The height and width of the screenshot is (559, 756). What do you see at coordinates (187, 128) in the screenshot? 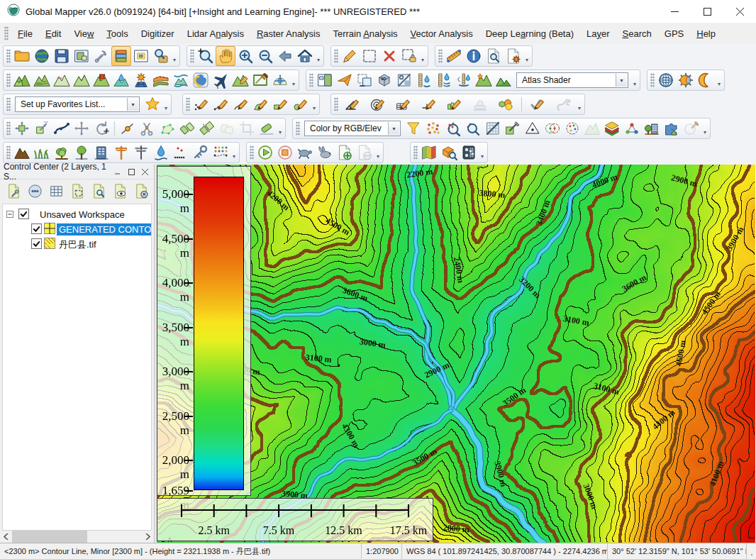
I see `parallel-copy-icon` at bounding box center [187, 128].